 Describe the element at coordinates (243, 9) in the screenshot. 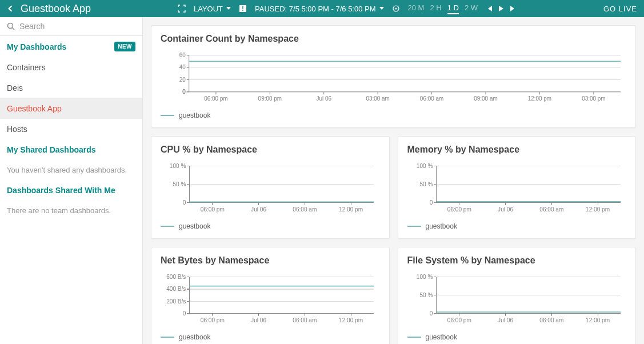

I see `alert-icon: !` at that location.